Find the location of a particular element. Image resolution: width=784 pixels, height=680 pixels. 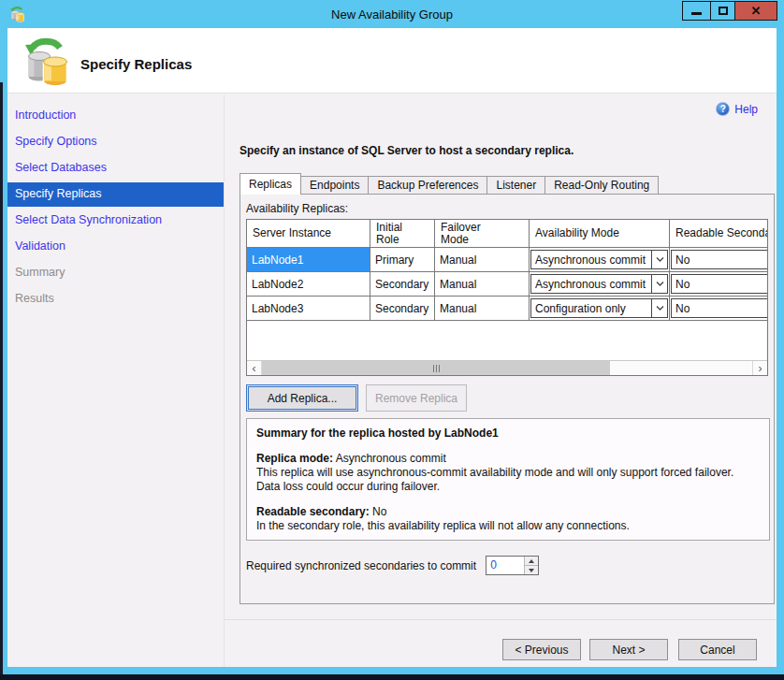

tab-replicas: Replicas is located at coordinates (270, 183).